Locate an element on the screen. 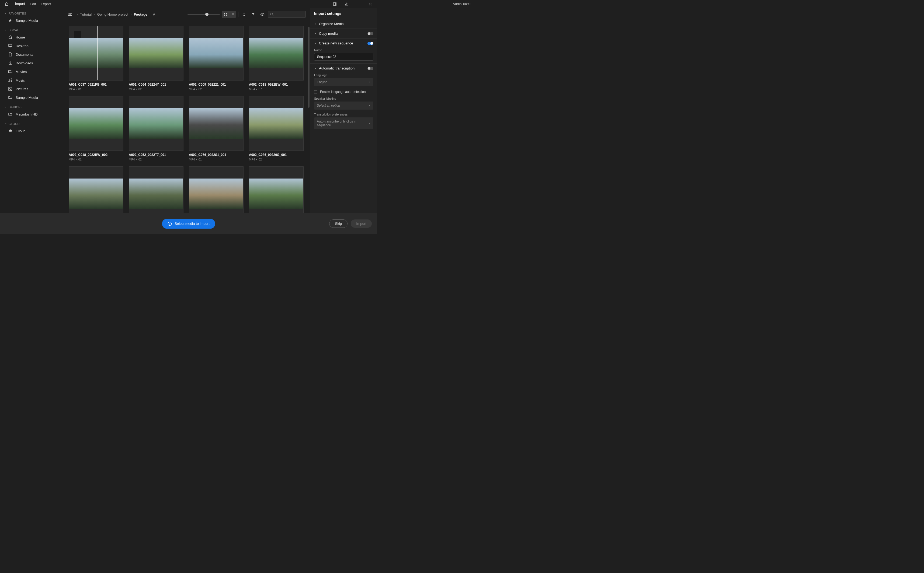 This screenshot has width=924, height=573. clip-metadata: MP4 • :07 is located at coordinates (276, 89).